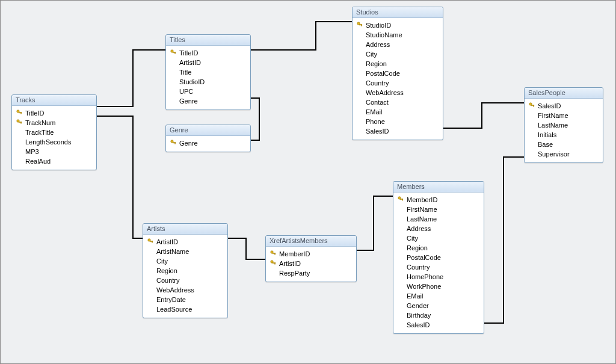 The image size is (616, 364). What do you see at coordinates (174, 309) in the screenshot?
I see `field-label: LeadSource` at bounding box center [174, 309].